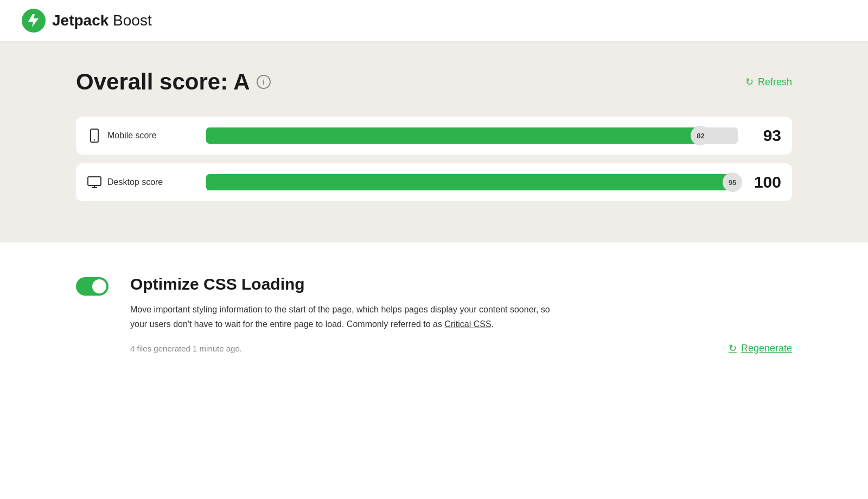 This screenshot has height=499, width=868. I want to click on app-header: Jetpack Boost, so click(434, 21).